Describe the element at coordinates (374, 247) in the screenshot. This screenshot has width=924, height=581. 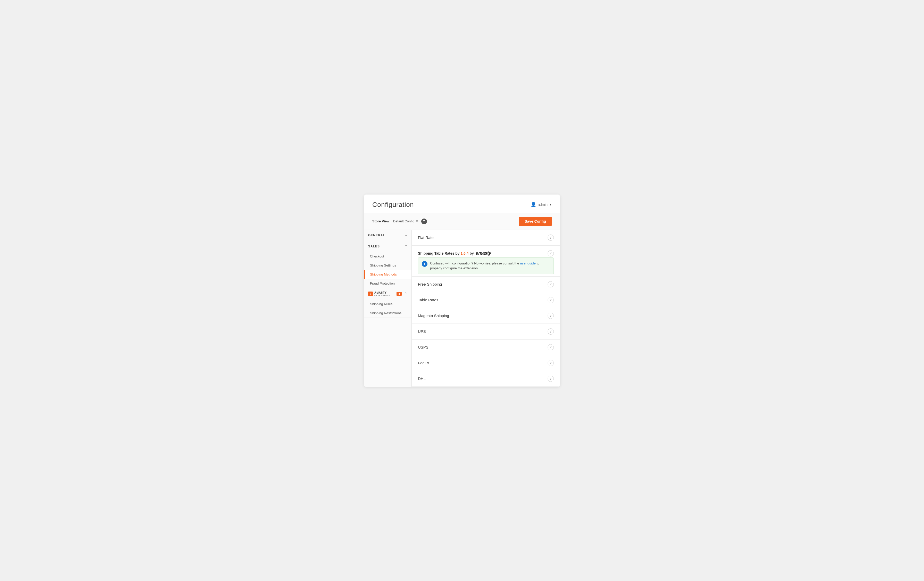
I see `sidebar-section-label-sales: SALES` at that location.